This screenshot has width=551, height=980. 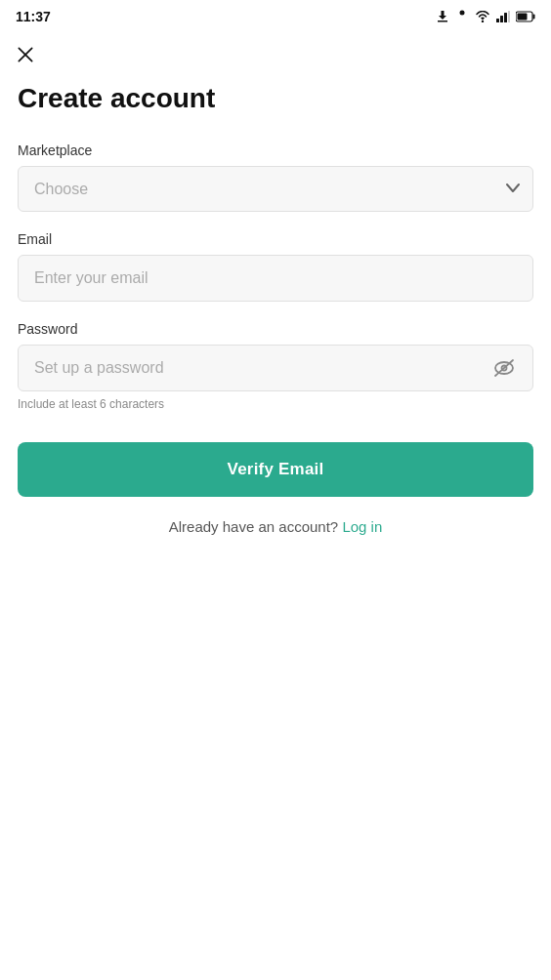 What do you see at coordinates (276, 189) in the screenshot?
I see `marketplace-select-wrapper: Choose` at bounding box center [276, 189].